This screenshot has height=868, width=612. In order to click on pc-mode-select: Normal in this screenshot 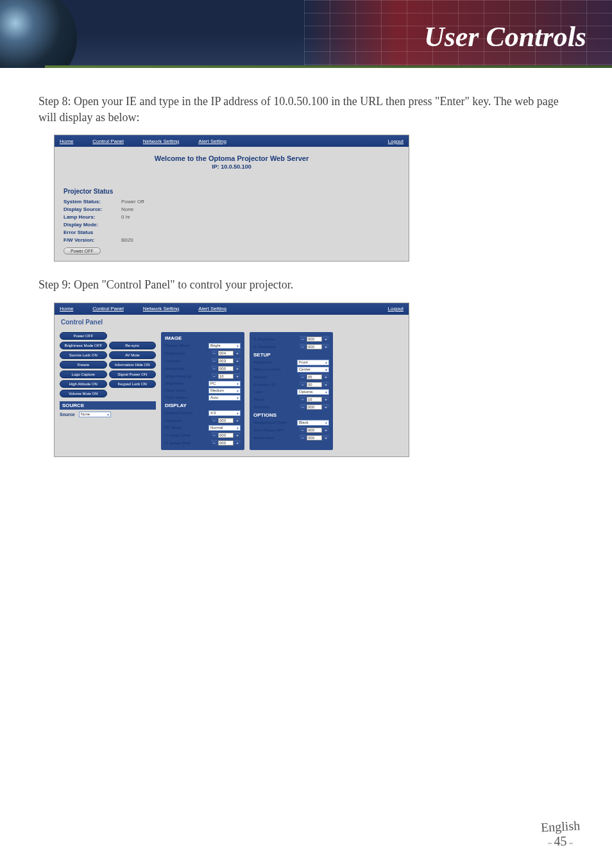, I will do `click(225, 428)`.